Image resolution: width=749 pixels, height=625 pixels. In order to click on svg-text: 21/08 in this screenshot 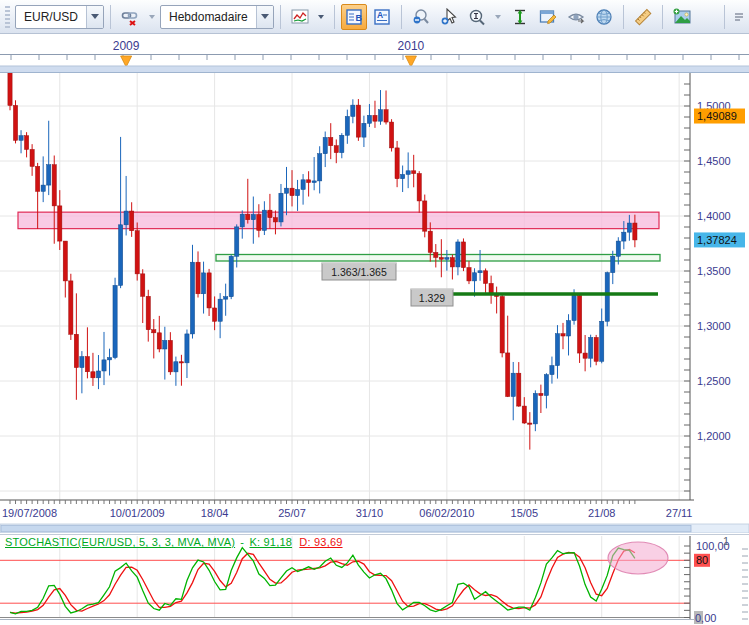, I will do `click(602, 513)`.